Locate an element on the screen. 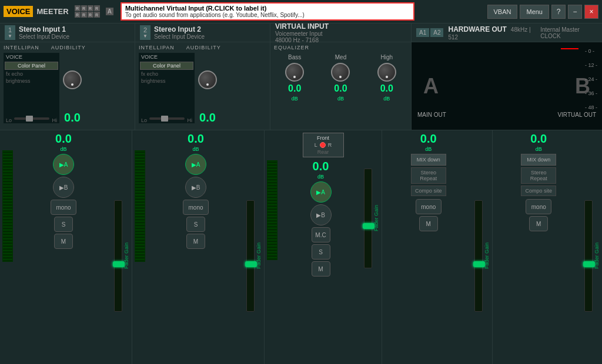  virt-btn-b: ▶B is located at coordinates (321, 215).